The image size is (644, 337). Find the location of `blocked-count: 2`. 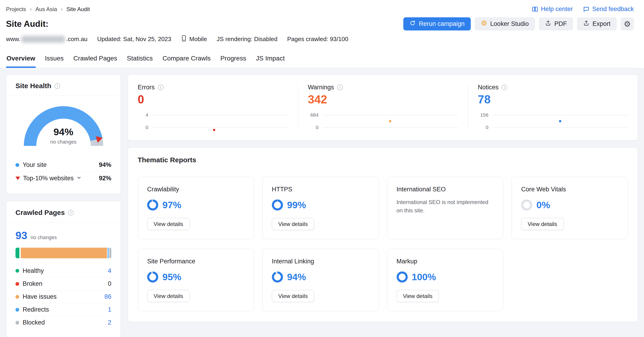

blocked-count: 2 is located at coordinates (110, 323).